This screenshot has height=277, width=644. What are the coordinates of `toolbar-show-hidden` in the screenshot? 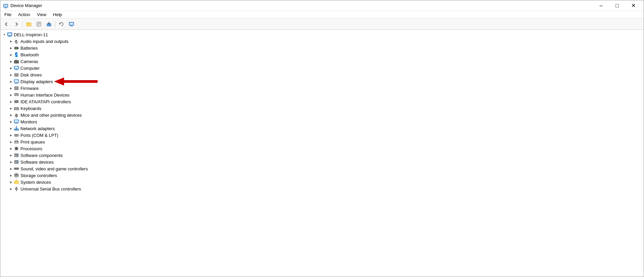 It's located at (29, 24).